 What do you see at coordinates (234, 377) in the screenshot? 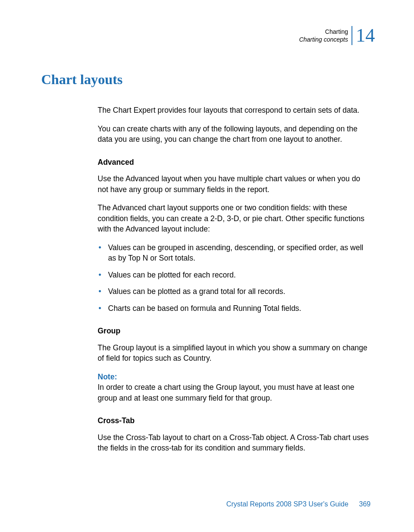
I see `note-label: Note:` at bounding box center [234, 377].